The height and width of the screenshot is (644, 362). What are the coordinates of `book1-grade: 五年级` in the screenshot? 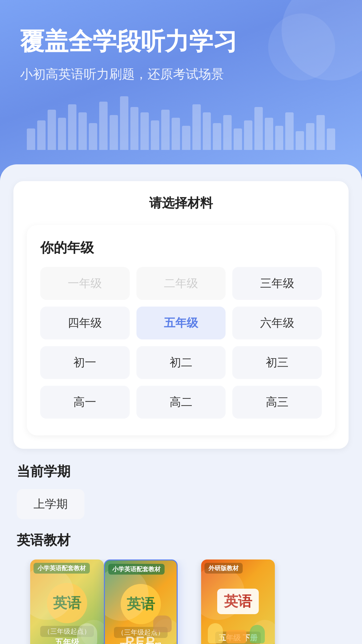 It's located at (67, 641).